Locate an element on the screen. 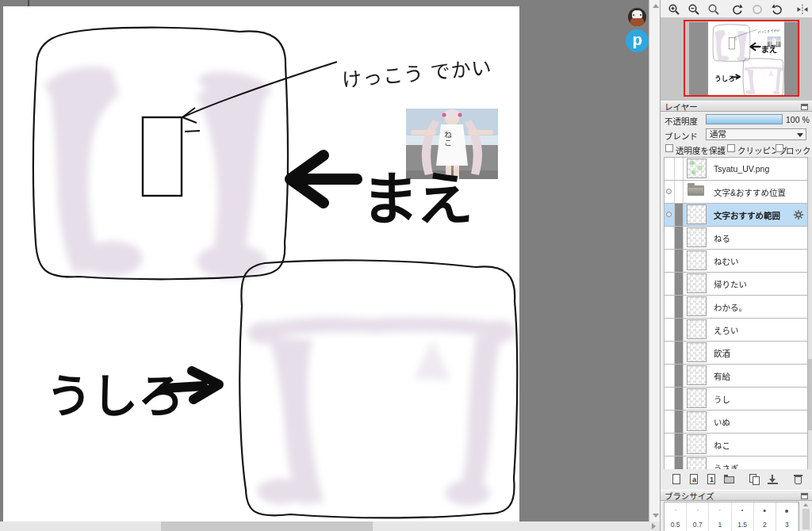 The height and width of the screenshot is (531, 812). brush-size-item: 1 is located at coordinates (720, 517).